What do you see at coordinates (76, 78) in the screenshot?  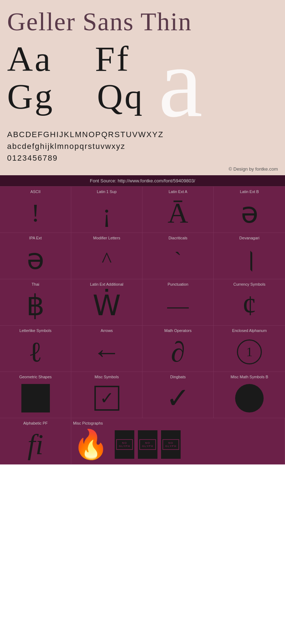 I see `letter-pairs-left: Aa Ff Gg Qq` at bounding box center [76, 78].